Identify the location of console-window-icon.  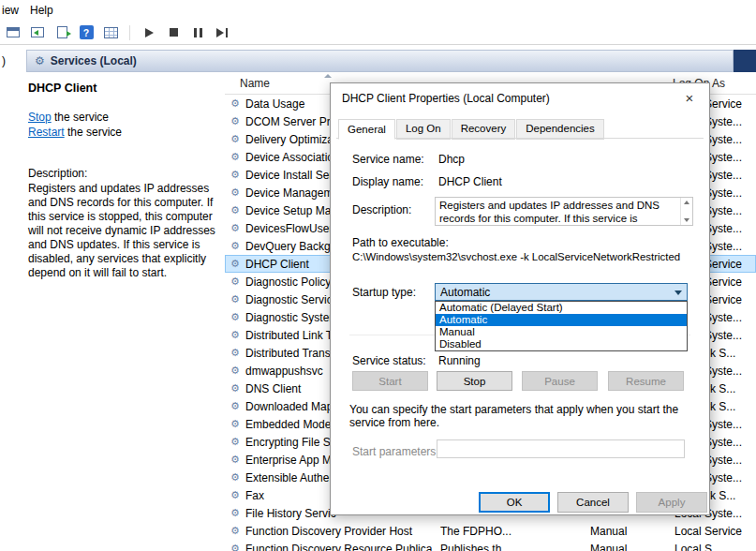
(13, 33).